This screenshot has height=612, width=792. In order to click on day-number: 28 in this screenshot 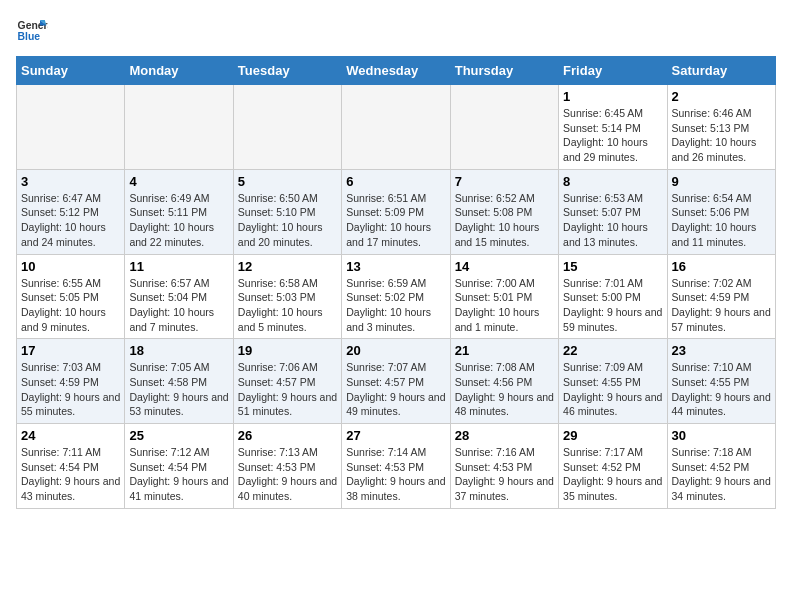, I will do `click(504, 436)`.